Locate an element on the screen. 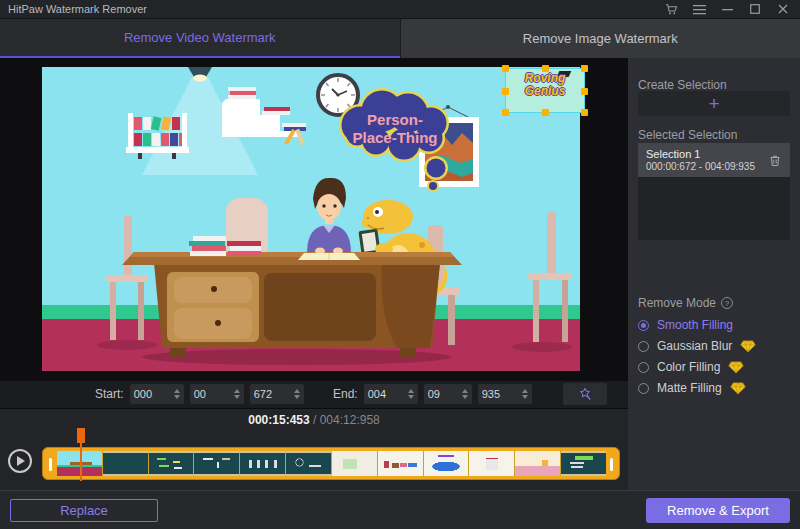  start-minutes-spinner: 000 is located at coordinates (157, 394).